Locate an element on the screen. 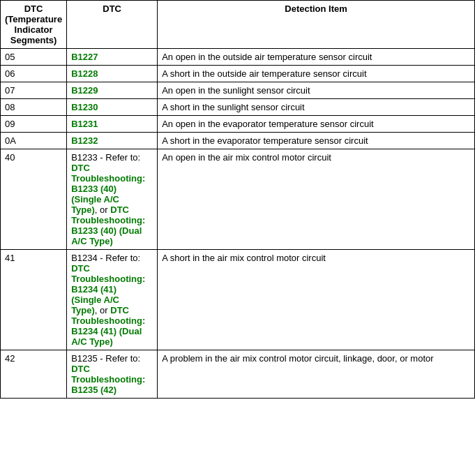 The width and height of the screenshot is (475, 476). table-row: 42 B1235 - Refer to: DTCTroubleshooting:… is located at coordinates (238, 374).